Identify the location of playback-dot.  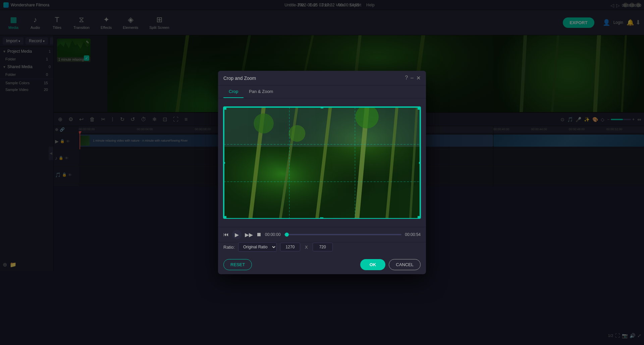
(287, 235).